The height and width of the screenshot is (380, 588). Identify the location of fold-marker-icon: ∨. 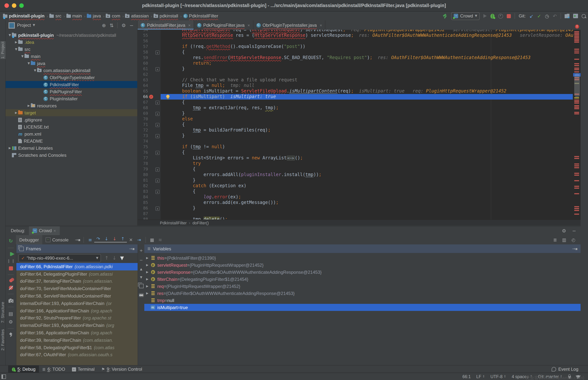
(157, 170).